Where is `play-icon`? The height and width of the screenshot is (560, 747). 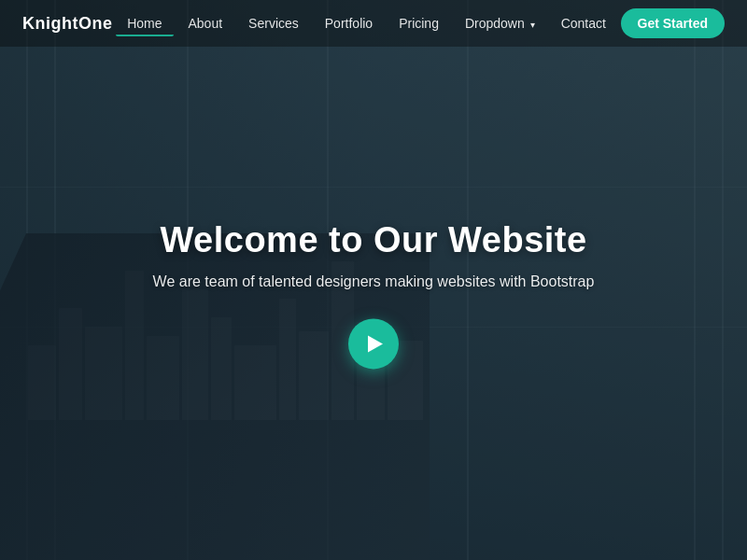
play-icon is located at coordinates (375, 343).